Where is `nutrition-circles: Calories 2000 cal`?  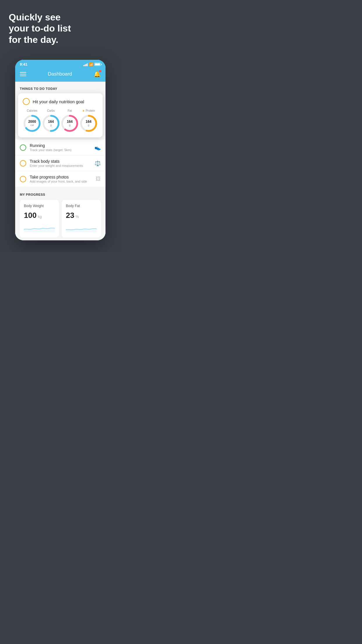
nutrition-circles: Calories 2000 cal is located at coordinates (60, 121).